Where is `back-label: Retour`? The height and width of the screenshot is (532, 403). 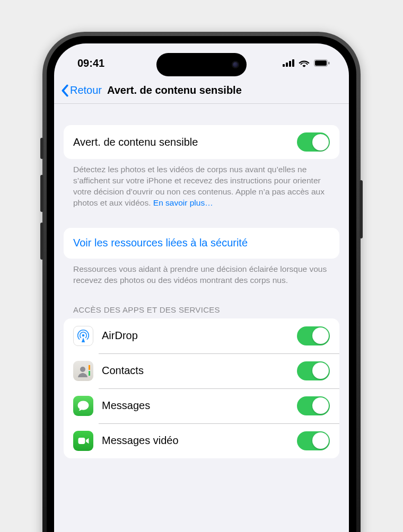
back-label: Retour is located at coordinates (86, 90).